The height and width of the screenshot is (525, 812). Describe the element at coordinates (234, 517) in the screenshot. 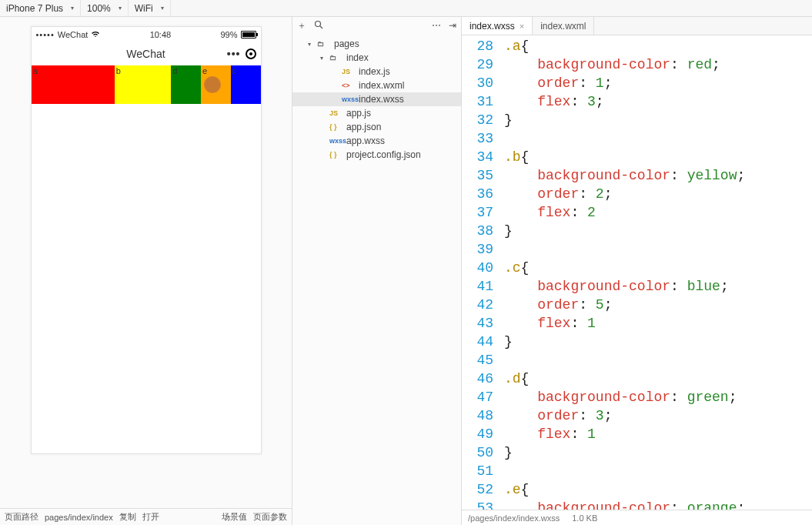

I see `scene-link: 场景值` at that location.